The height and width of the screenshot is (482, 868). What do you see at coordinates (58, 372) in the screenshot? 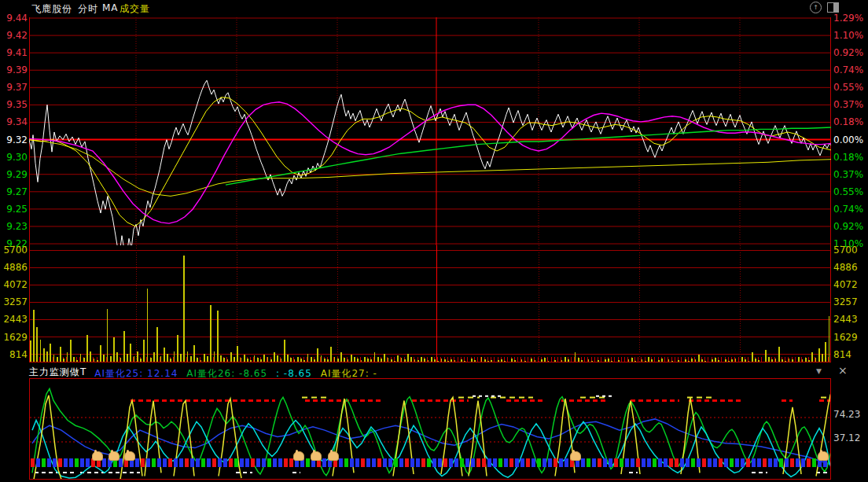
I see `indicator-title: 主力监测做T` at bounding box center [58, 372].